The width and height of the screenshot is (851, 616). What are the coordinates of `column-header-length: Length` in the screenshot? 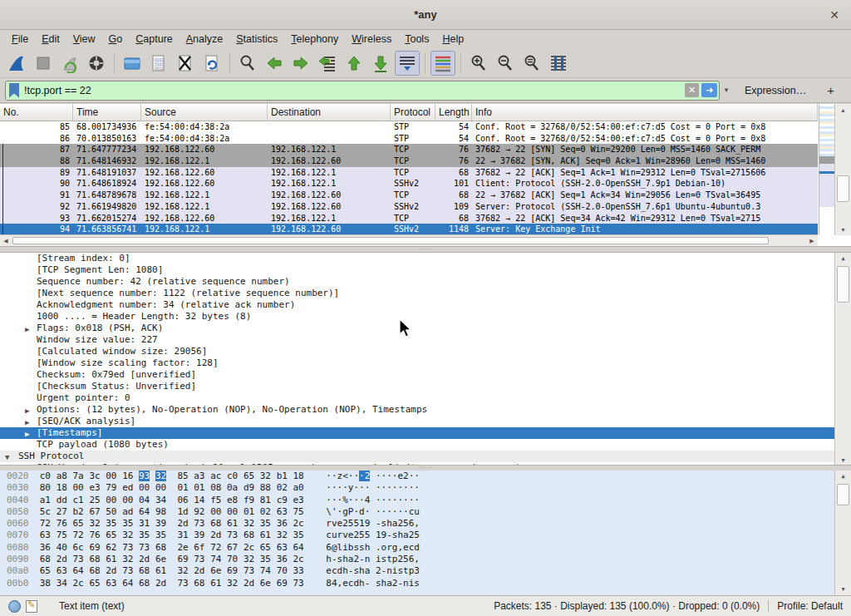 It's located at (454, 112).